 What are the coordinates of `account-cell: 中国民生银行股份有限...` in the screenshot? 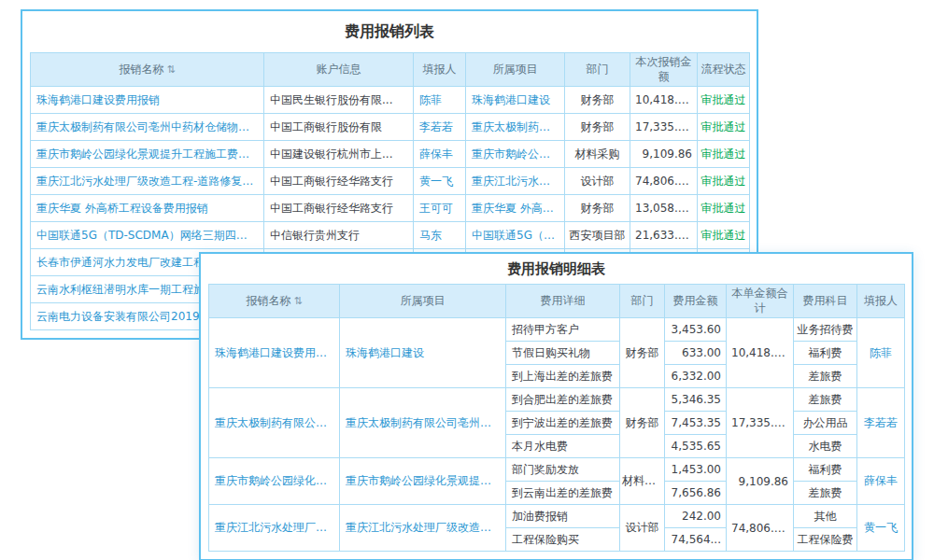 It's located at (339, 101).